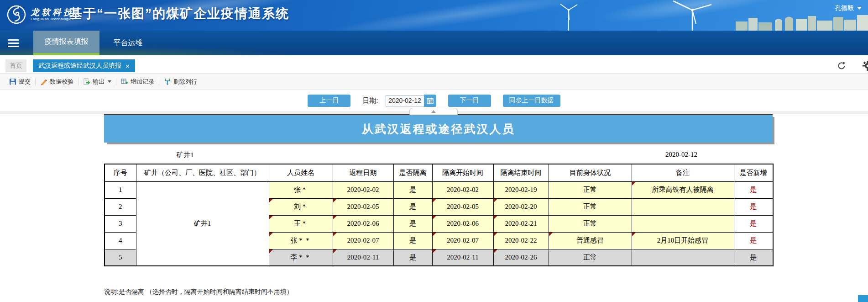 The image size is (868, 302). What do you see at coordinates (16, 66) in the screenshot?
I see `tab-home: 首页` at bounding box center [16, 66].